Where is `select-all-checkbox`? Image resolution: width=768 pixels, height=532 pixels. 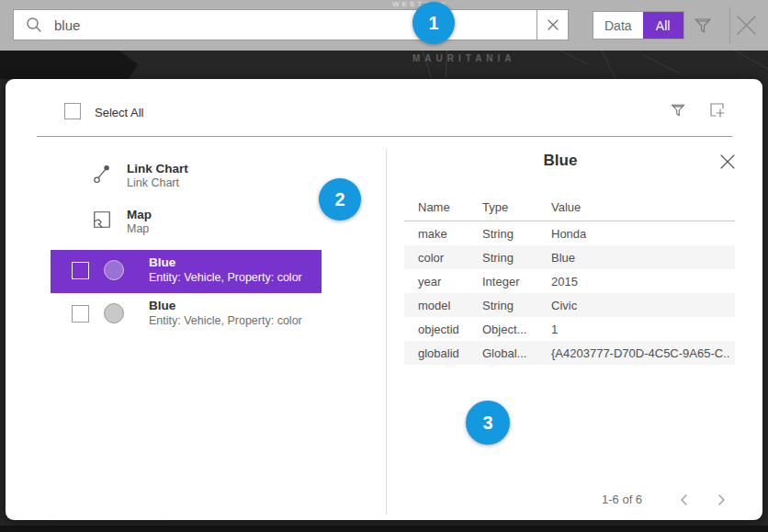
select-all-checkbox is located at coordinates (73, 111).